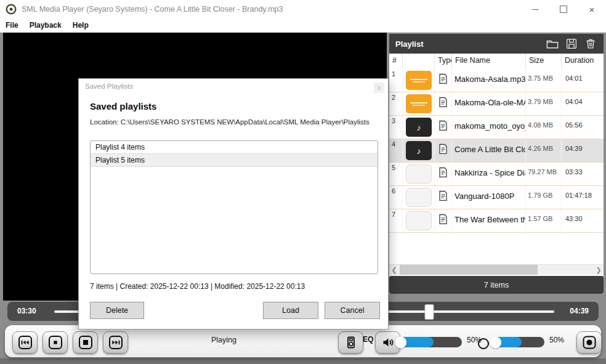 The image size is (606, 364). I want to click on thumbnail-cell: ♪, so click(419, 150).